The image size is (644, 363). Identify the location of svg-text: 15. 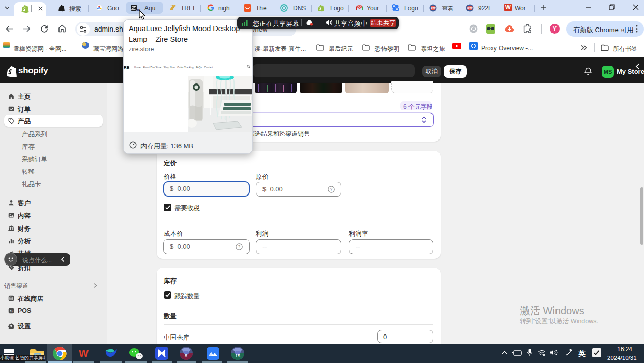
(238, 356).